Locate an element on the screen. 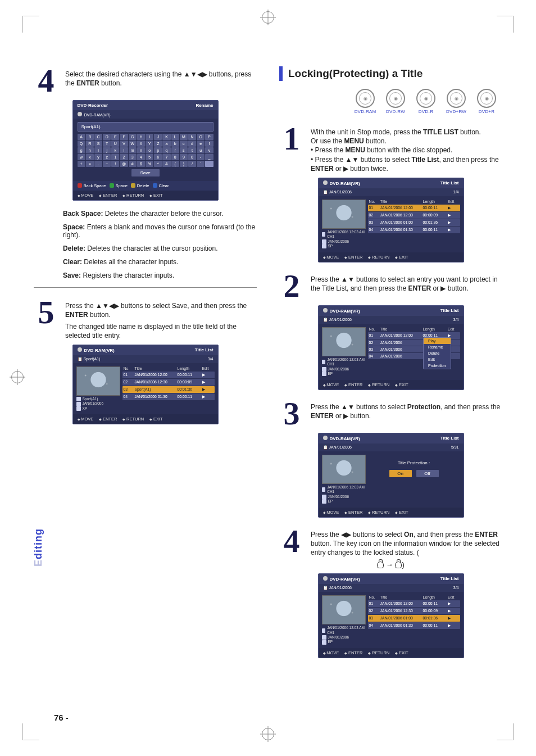  key: A is located at coordinates (81, 137).